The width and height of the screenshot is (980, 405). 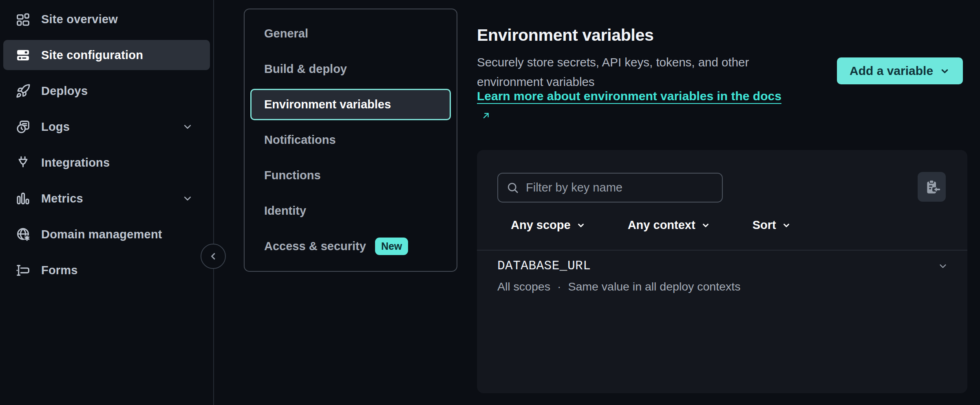 What do you see at coordinates (23, 199) in the screenshot?
I see `bar-chart-icon` at bounding box center [23, 199].